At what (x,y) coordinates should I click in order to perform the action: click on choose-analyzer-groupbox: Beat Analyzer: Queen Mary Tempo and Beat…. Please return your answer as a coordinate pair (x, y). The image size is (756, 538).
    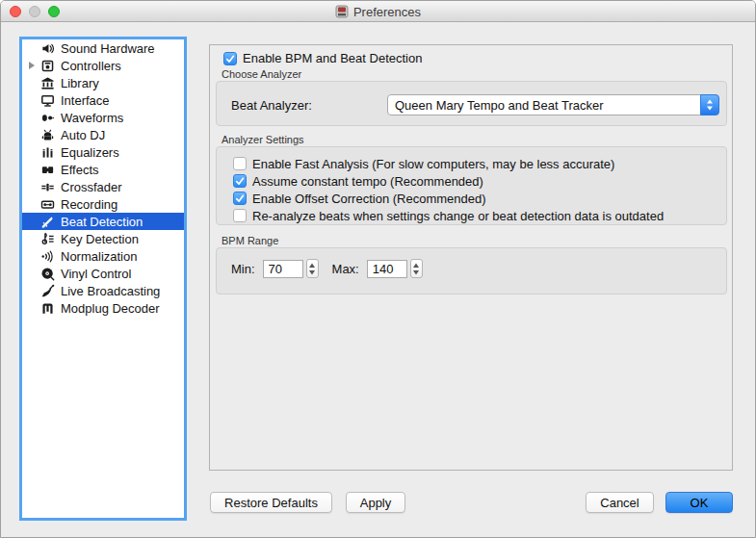
    Looking at the image, I should click on (472, 104).